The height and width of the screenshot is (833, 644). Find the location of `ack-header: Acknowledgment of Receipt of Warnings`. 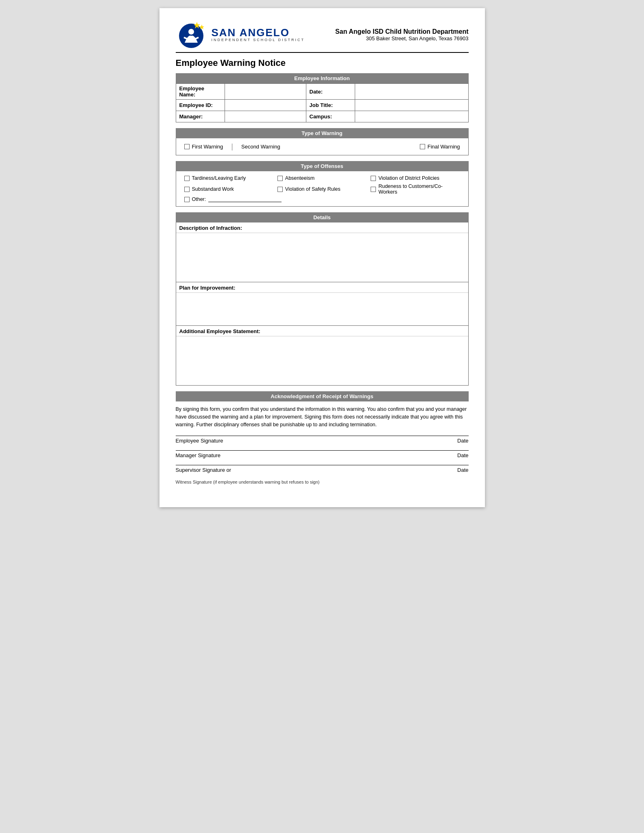

ack-header: Acknowledgment of Receipt of Warnings is located at coordinates (322, 396).